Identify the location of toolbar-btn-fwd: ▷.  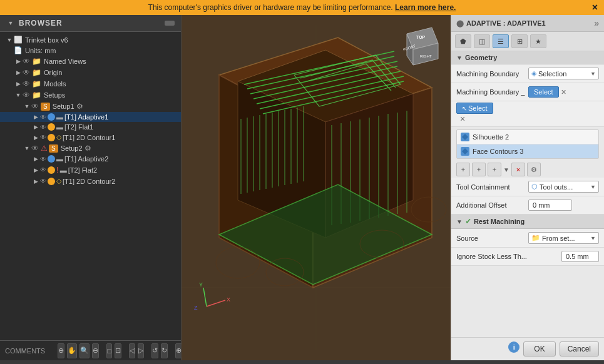
(141, 351).